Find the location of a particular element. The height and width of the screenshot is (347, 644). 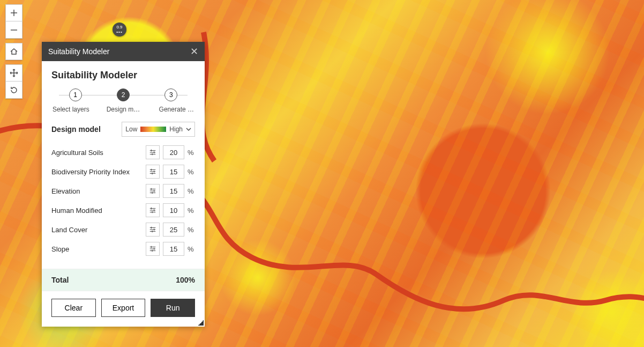

home-icon is located at coordinates (14, 51).